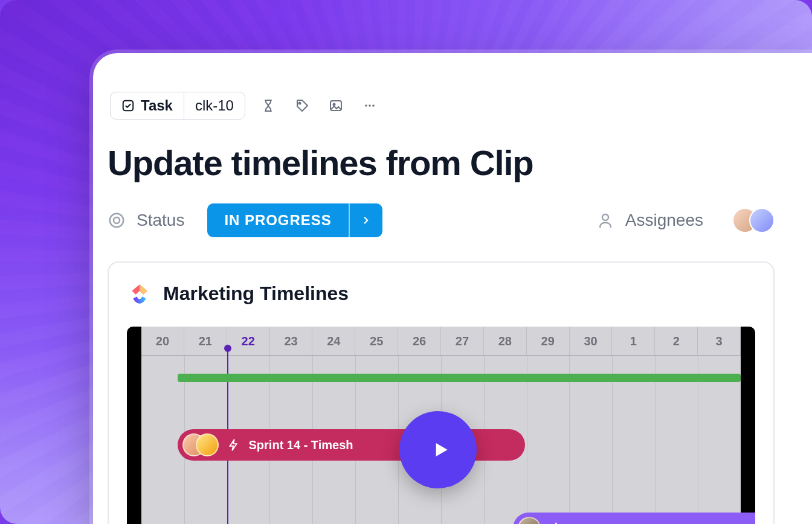 This screenshot has height=524, width=812. What do you see at coordinates (665, 220) in the screenshot?
I see `assignees-label: Assignees` at bounding box center [665, 220].